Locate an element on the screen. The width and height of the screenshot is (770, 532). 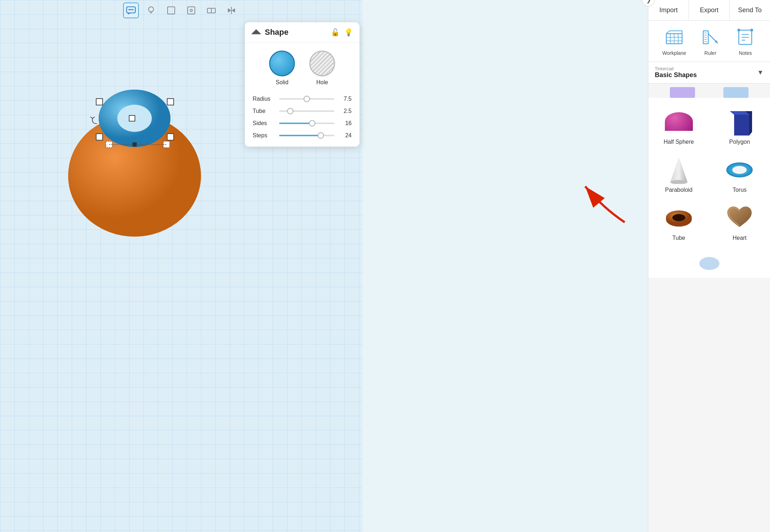
shapes-scroll: Half Sphere Polygon is located at coordinates (709, 191).